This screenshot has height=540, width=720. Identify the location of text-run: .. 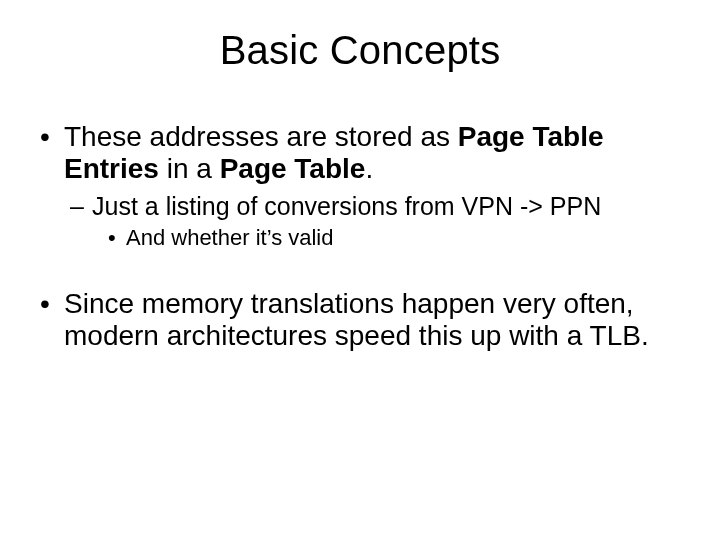
(369, 168).